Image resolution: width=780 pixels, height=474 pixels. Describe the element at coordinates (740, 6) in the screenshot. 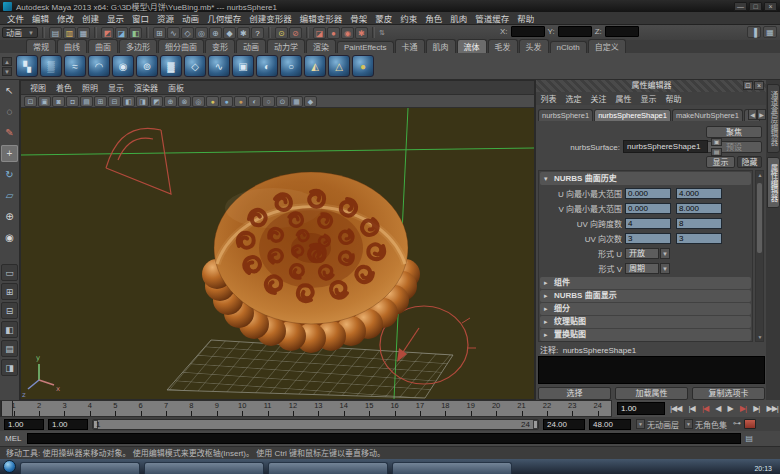

I see `minimize-button: —` at that location.